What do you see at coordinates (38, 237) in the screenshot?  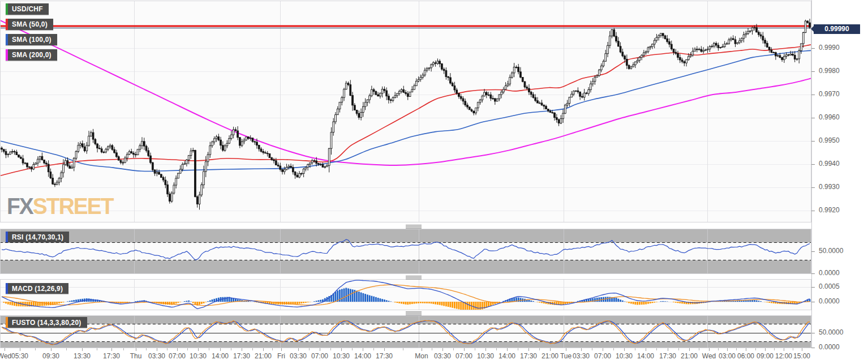 I see `rsi-label: RSI (14,70,30,1)` at bounding box center [38, 237].